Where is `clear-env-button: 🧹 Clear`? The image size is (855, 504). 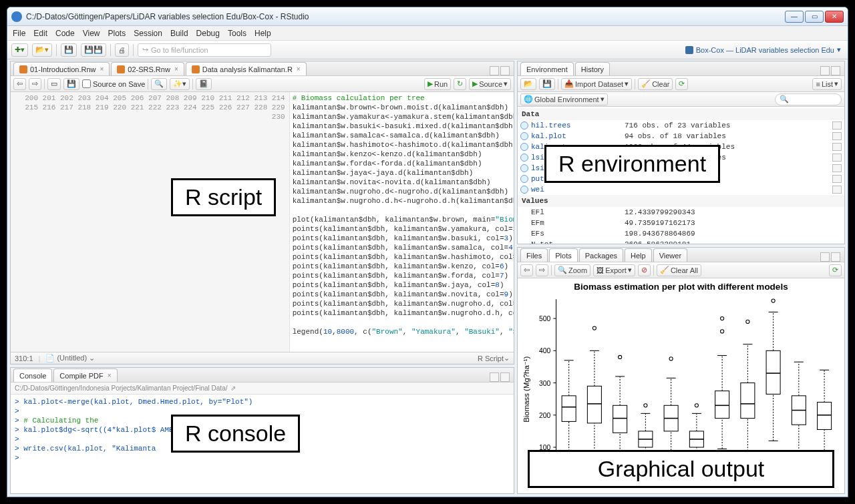
clear-env-button: 🧹 Clear is located at coordinates (655, 84).